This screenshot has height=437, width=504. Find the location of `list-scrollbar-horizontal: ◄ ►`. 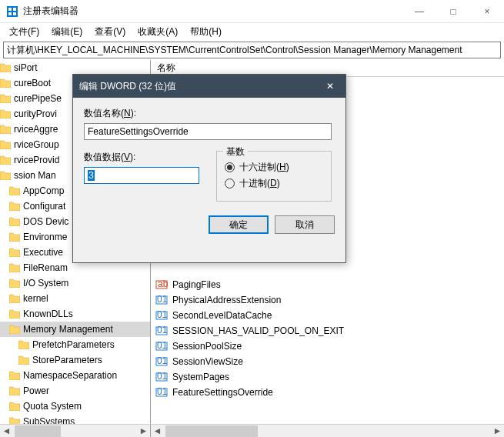

list-scrollbar-horizontal: ◄ ► is located at coordinates (328, 431).